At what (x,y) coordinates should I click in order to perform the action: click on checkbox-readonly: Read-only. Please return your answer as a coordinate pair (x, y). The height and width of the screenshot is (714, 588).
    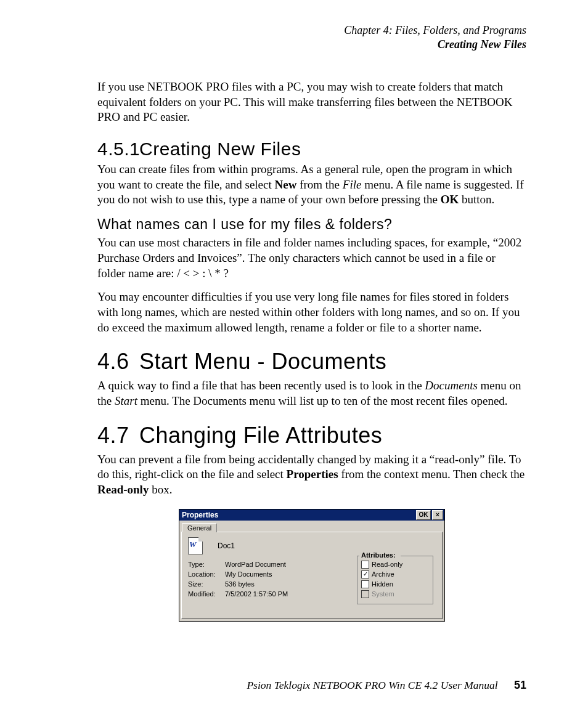
    Looking at the image, I should click on (395, 564).